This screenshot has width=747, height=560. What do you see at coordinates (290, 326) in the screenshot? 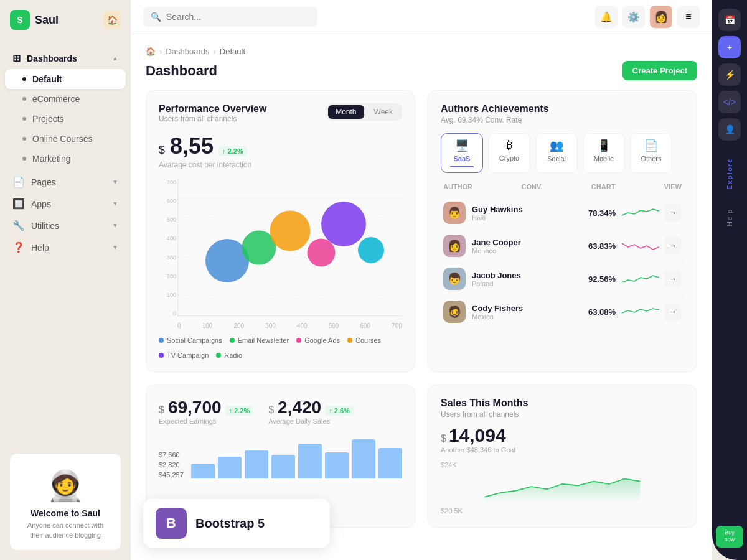
I see `x-axis-labels: 0100200300400500600700` at bounding box center [290, 326].